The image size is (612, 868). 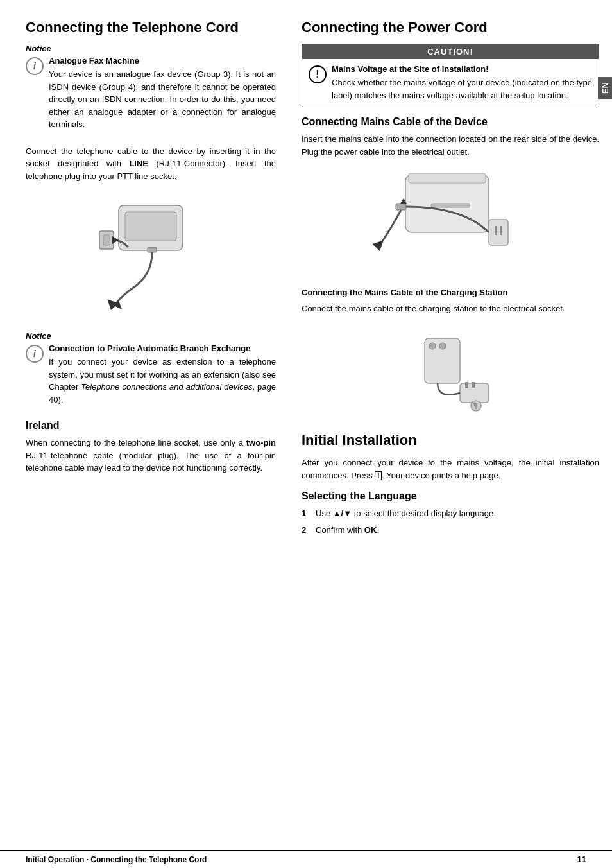 I want to click on steps-list: 1 Use ▲/▼ to select the desired display …, so click(x=450, y=521).